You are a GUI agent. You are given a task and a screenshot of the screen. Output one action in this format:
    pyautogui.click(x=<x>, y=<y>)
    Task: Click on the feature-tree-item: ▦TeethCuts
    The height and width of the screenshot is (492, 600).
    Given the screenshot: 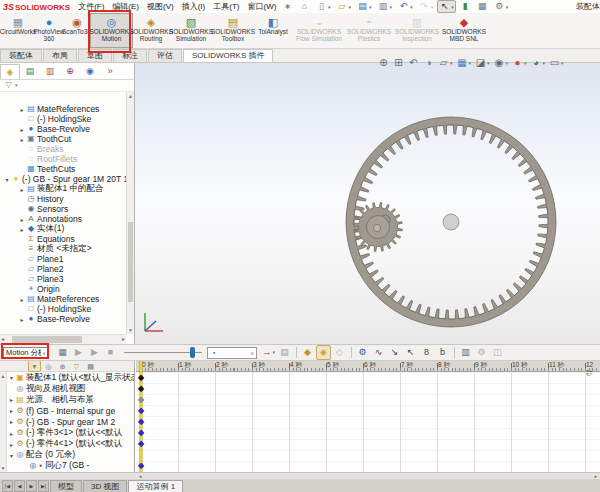 What is the action you would take?
    pyautogui.click(x=63, y=169)
    